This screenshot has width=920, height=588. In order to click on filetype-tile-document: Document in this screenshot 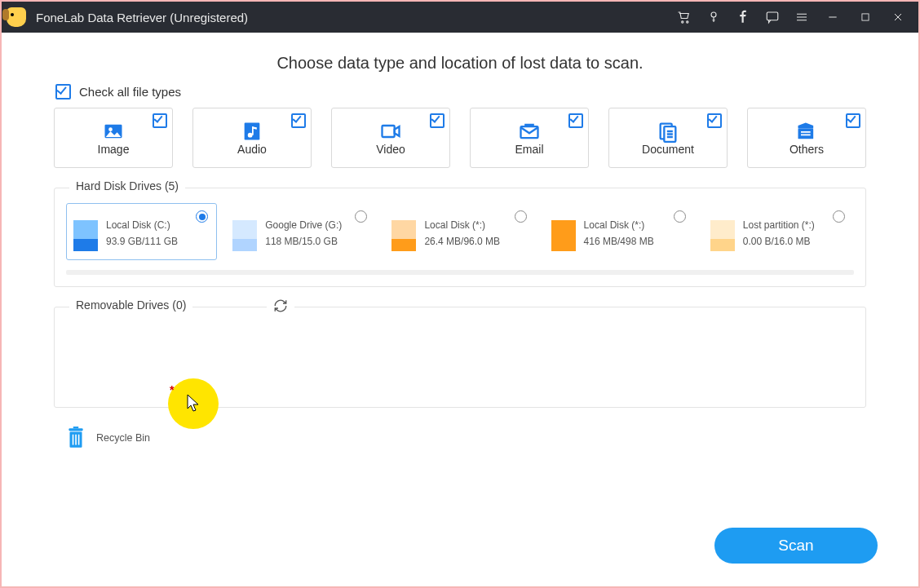, I will do `click(668, 138)`.